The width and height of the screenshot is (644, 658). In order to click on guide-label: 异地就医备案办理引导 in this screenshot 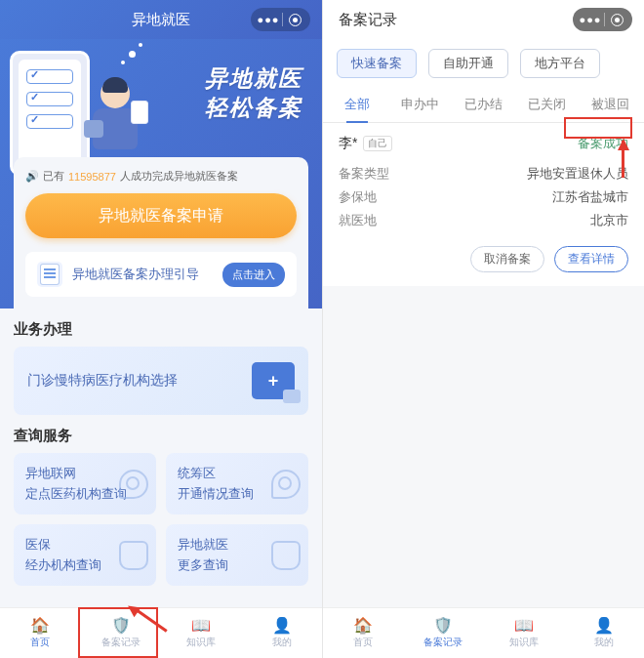, I will do `click(142, 274)`.